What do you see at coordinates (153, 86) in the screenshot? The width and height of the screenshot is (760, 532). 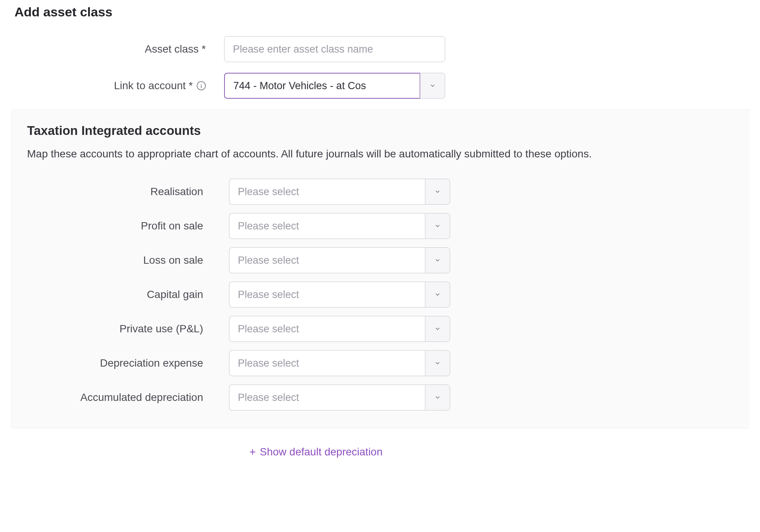 I see `link-account-label-text: Link to account *` at bounding box center [153, 86].